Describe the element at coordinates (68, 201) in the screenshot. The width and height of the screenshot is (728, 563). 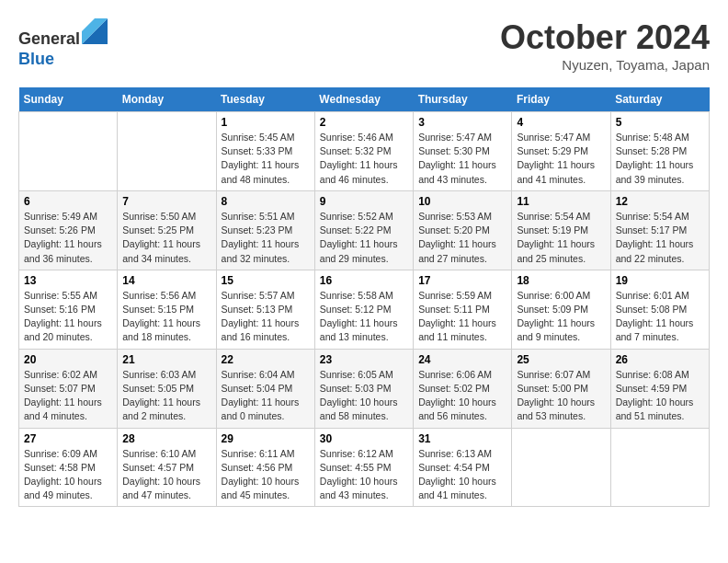
I see `day-number: 6` at that location.